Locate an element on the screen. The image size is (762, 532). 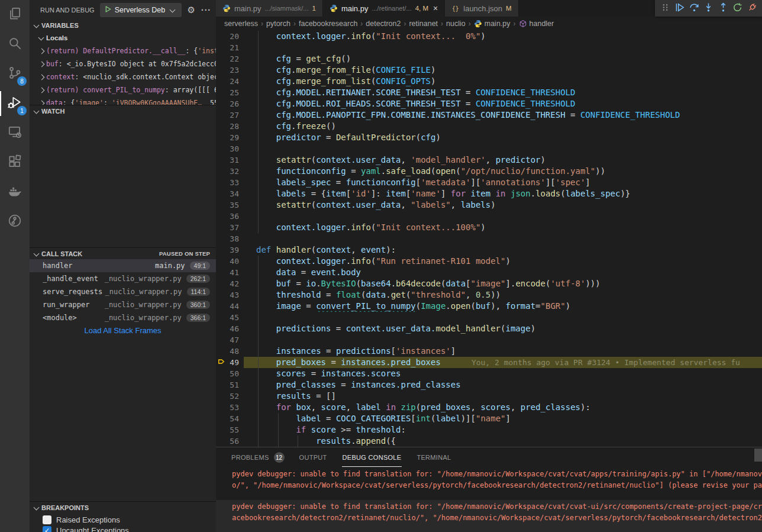
variables-section-header: VARIABLES is located at coordinates (123, 25).